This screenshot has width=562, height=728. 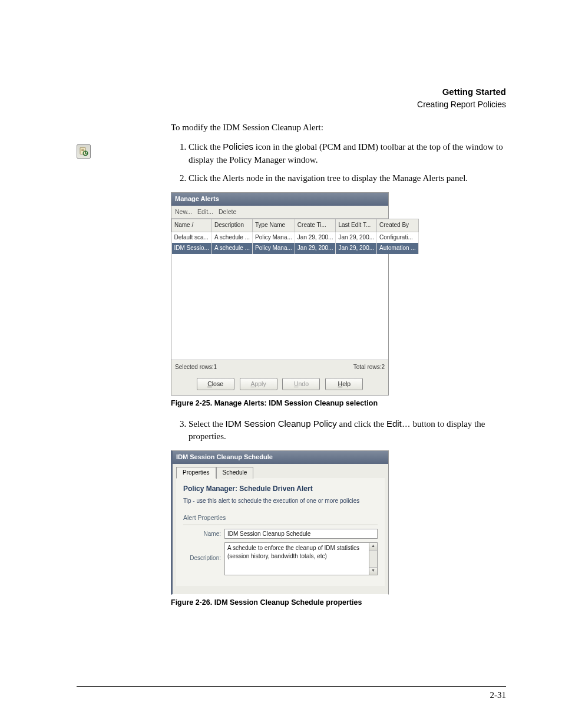 What do you see at coordinates (204, 553) in the screenshot?
I see `description-label: Description:` at bounding box center [204, 553].